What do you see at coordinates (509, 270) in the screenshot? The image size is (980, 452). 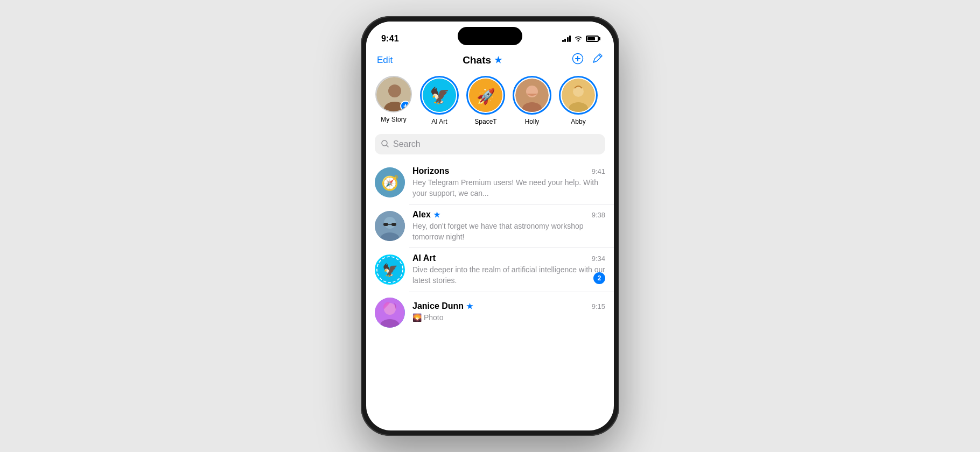 I see `ai-art-chat-content: AI Art 9:34 Dive deeper into the realm o…` at bounding box center [509, 270].